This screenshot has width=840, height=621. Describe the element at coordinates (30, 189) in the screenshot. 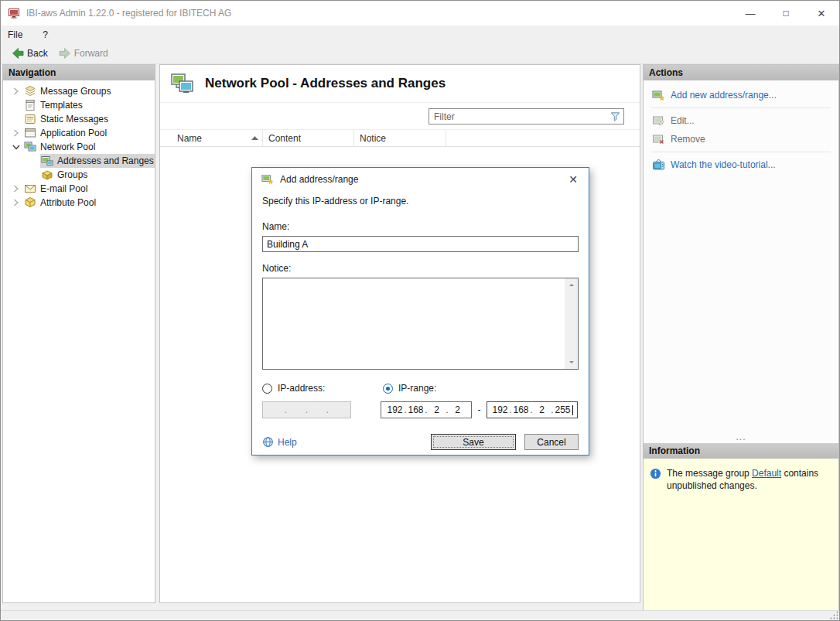

I see `email-pool-icon` at that location.